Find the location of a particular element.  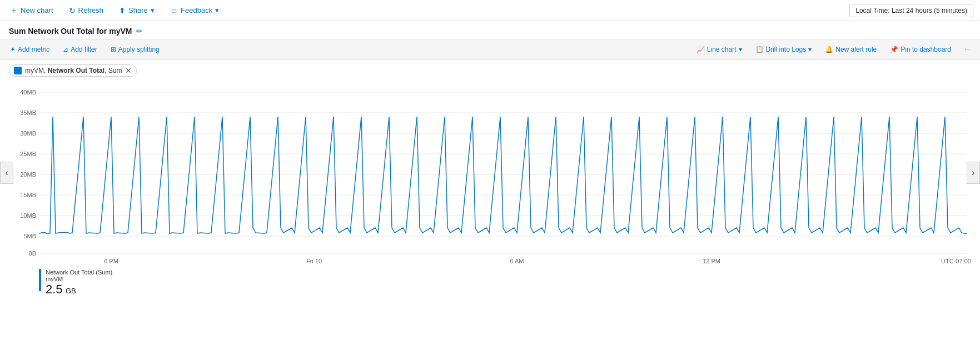

apply-splitting-button: ⊞ Apply splitting is located at coordinates (135, 49).